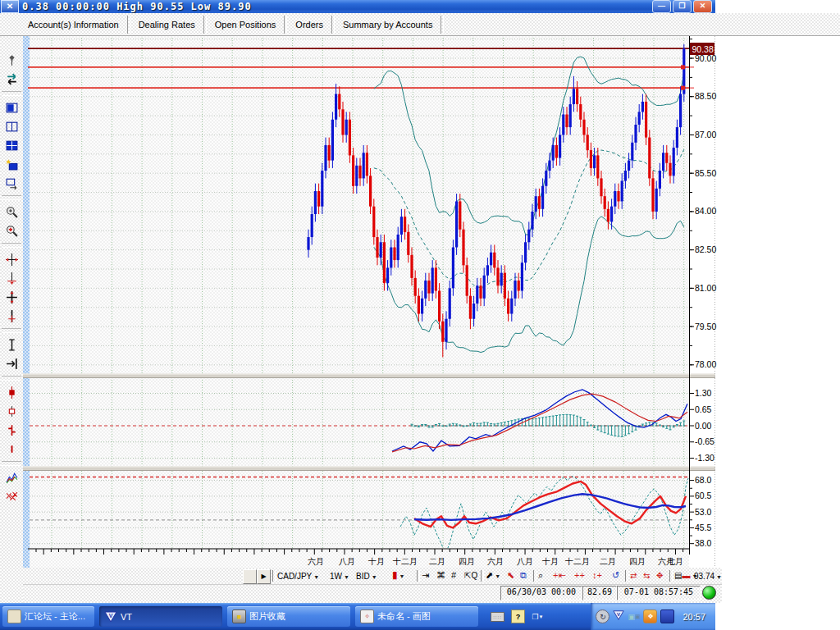 Image resolution: width=840 pixels, height=630 pixels. What do you see at coordinates (11, 345) in the screenshot?
I see `text-cursor-button` at bounding box center [11, 345].